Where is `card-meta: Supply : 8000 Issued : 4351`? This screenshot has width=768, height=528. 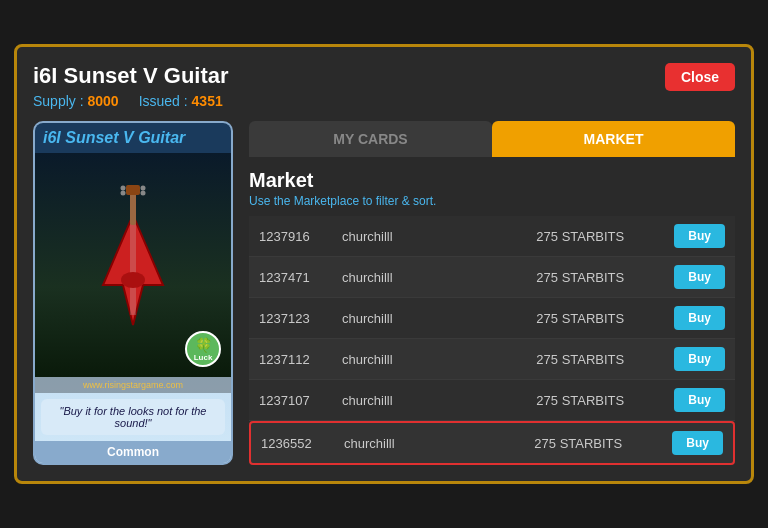 card-meta: Supply : 8000 Issued : 4351 is located at coordinates (131, 101).